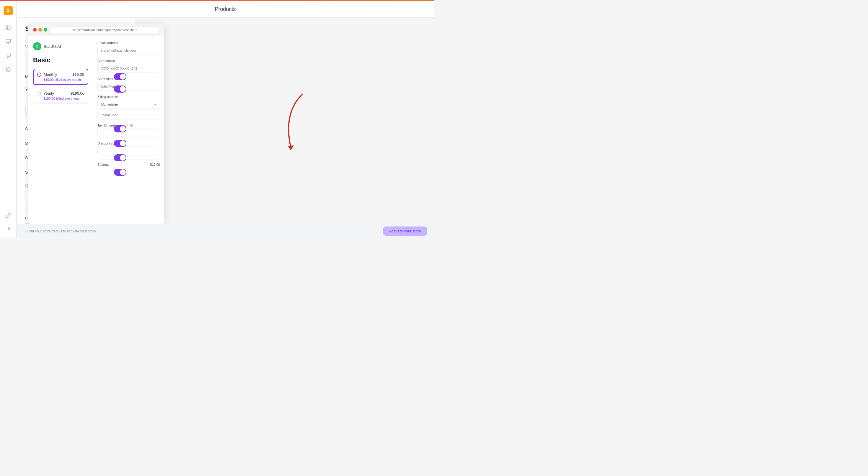 This screenshot has height=476, width=868. I want to click on billing-group: Billing address Afghanistan, so click(129, 107).